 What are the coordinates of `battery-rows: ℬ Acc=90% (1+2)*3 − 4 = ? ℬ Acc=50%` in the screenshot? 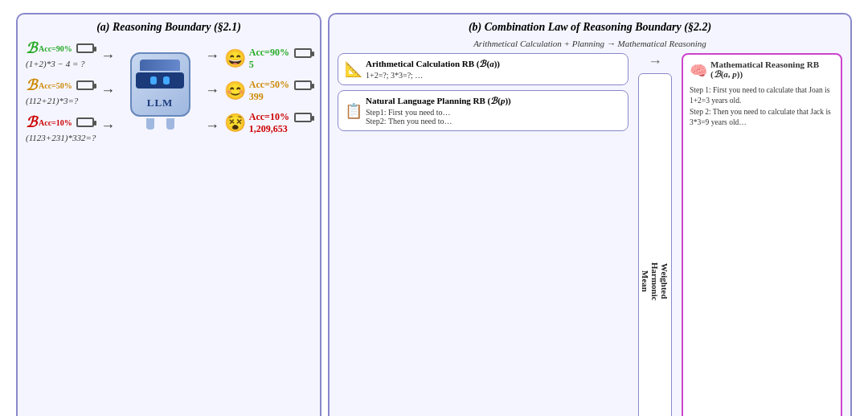 It's located at (61, 91).